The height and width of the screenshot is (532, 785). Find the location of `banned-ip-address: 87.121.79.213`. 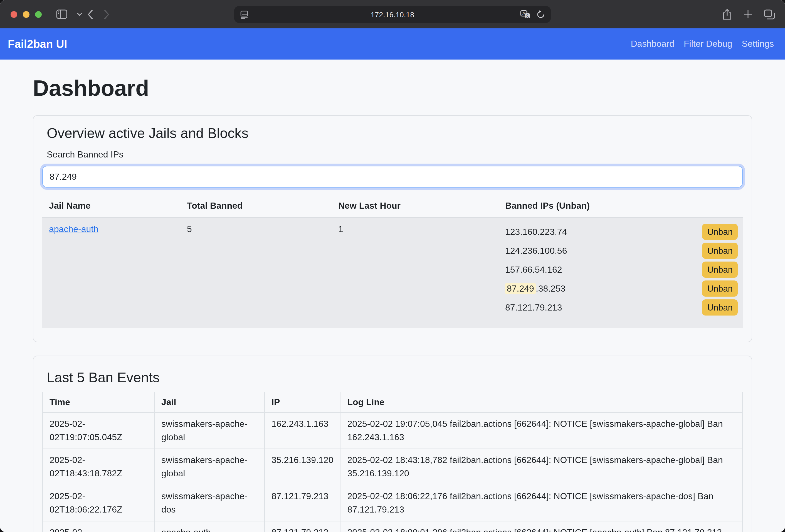

banned-ip-address: 87.121.79.213 is located at coordinates (534, 307).